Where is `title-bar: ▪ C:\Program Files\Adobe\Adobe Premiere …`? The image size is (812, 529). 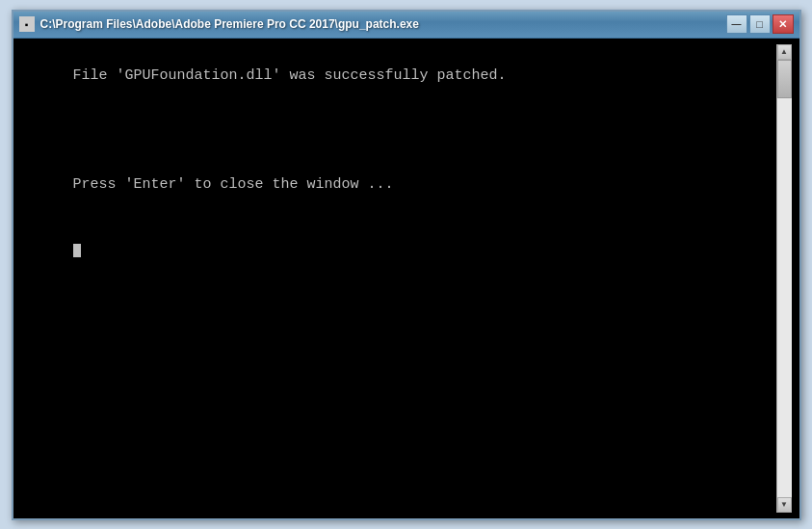 title-bar: ▪ C:\Program Files\Adobe\Adobe Premiere … is located at coordinates (406, 25).